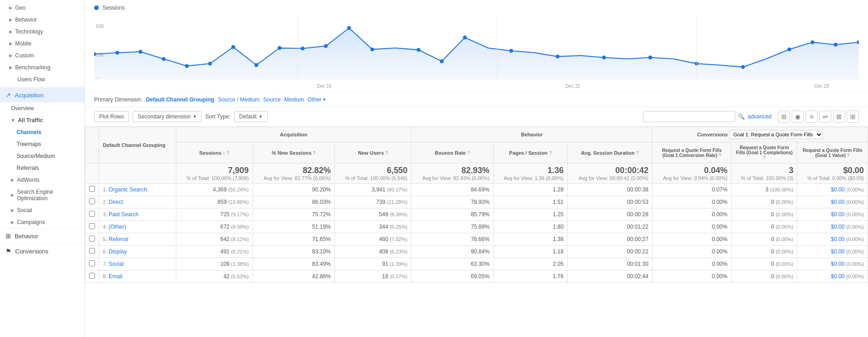  Describe the element at coordinates (180, 100) in the screenshot. I see `primary-dim-active: Default Channel Grouping` at that location.